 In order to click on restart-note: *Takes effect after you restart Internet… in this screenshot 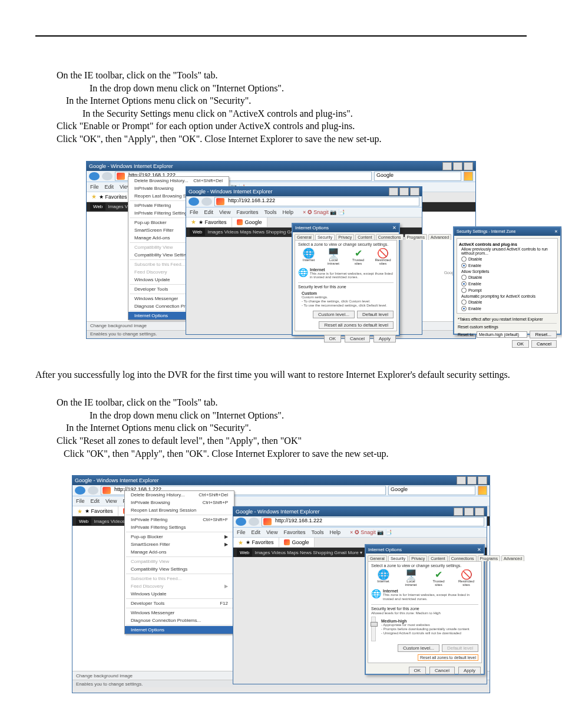, I will do `click(507, 319)`.